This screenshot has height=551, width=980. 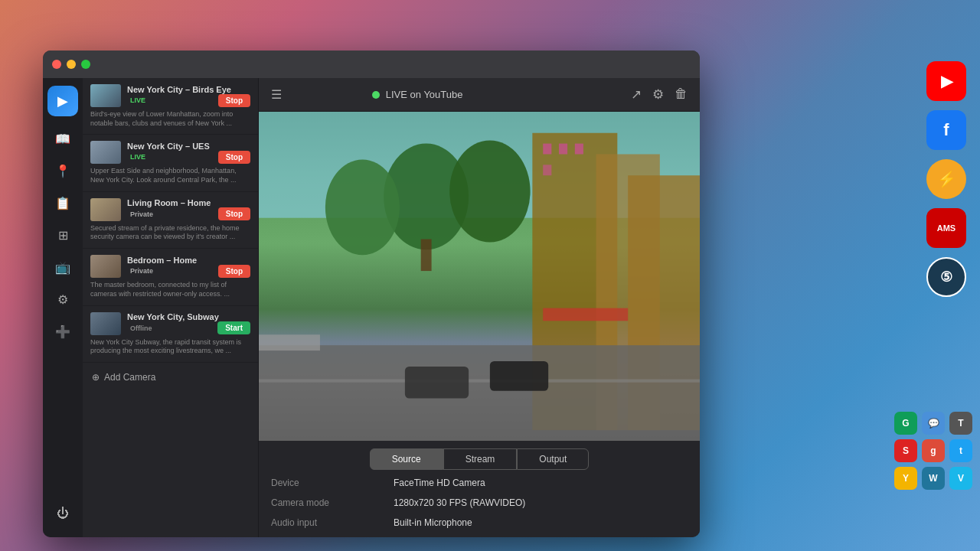 I want to click on camera-item-nyc-ues: New York City – UES LIVE Stop Upper East…, so click(x=170, y=163).